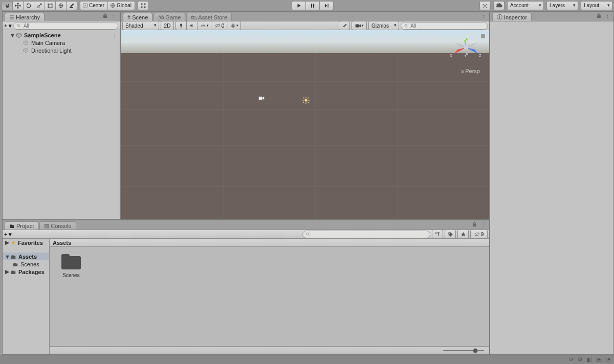  What do you see at coordinates (26, 272) in the screenshot?
I see `packages-row: ▶ 🖿︎ Packages` at bounding box center [26, 272].